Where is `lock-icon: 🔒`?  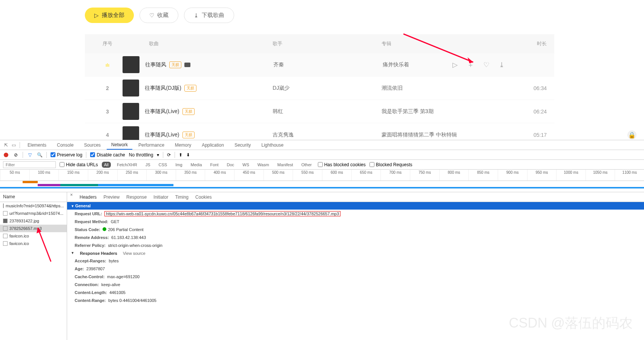
lock-icon: 🔒 is located at coordinates (632, 135).